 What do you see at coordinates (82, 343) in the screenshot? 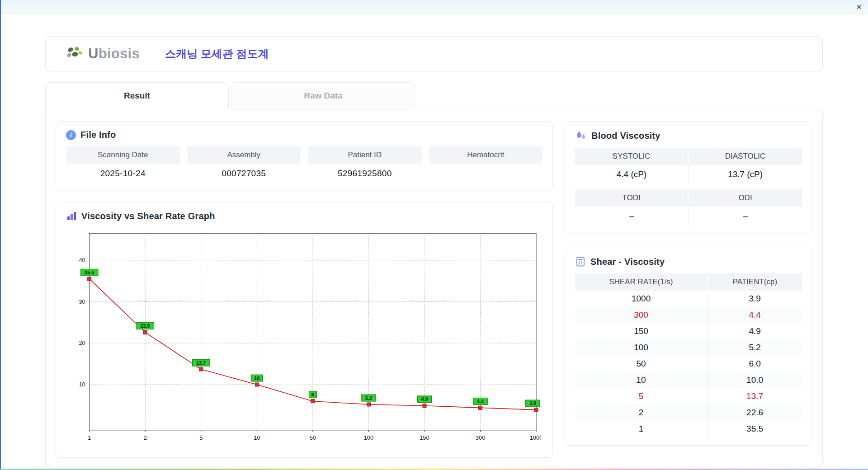
I see `svg-text: 20` at bounding box center [82, 343].